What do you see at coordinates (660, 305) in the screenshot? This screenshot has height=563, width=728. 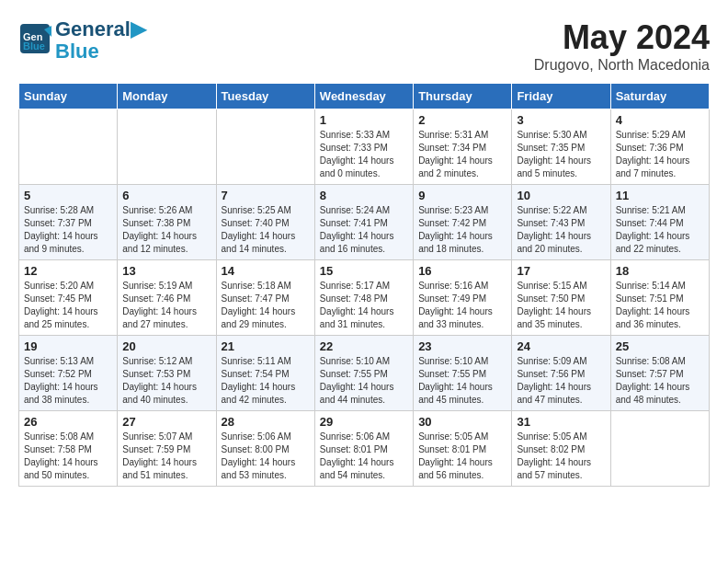 I see `day-detail: Sunrise: 5:14 AM Sunset: 7:51 PM Dayligh…` at bounding box center [660, 305].